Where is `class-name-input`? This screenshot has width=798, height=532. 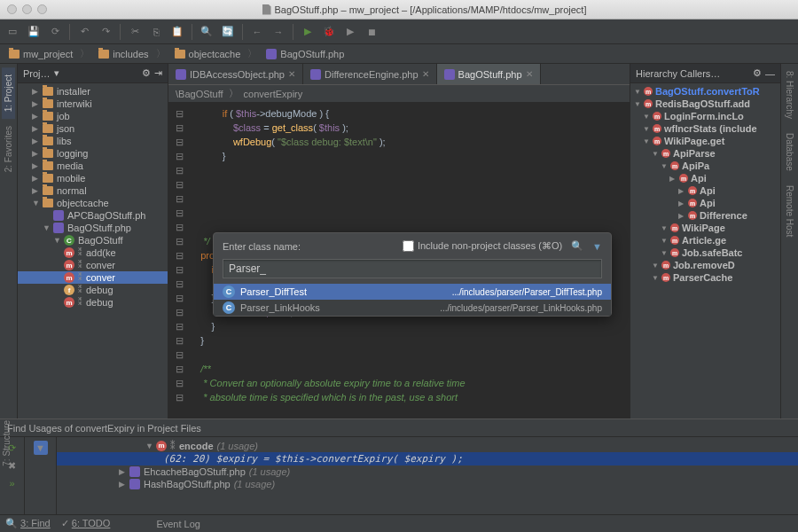 class-name-input is located at coordinates (412, 269).